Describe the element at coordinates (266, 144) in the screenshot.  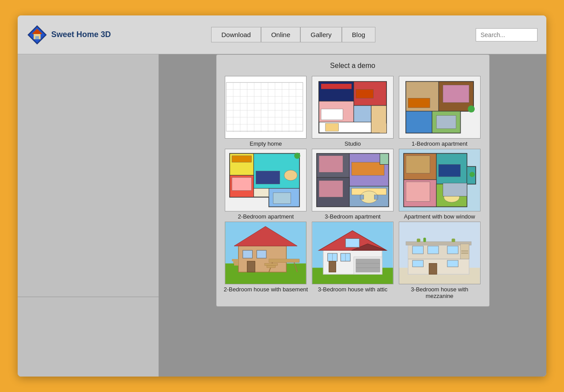
I see `demo-label-empty-home: Empty home` at that location.